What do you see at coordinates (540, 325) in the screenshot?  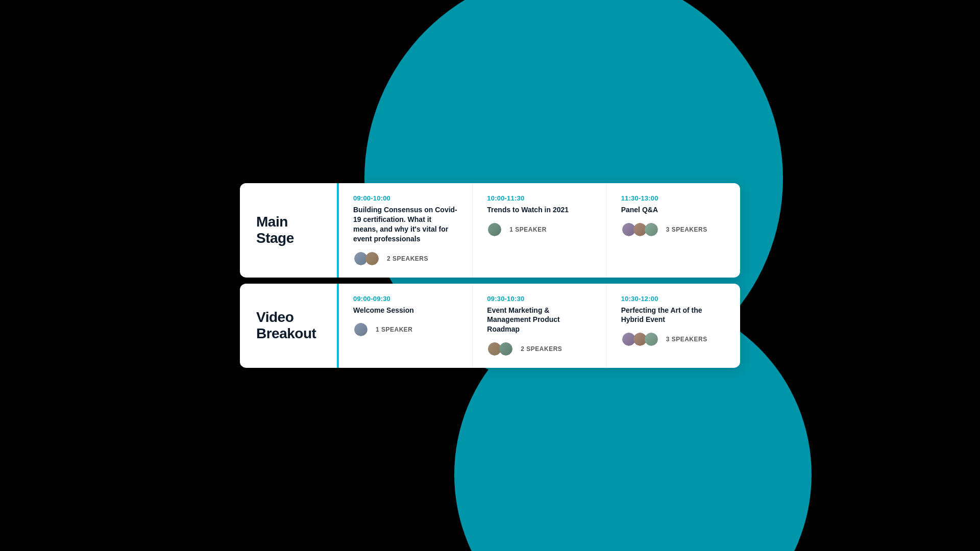 I see `session-item: 09:30-10:30 Event Marketing & Management…` at bounding box center [540, 325].